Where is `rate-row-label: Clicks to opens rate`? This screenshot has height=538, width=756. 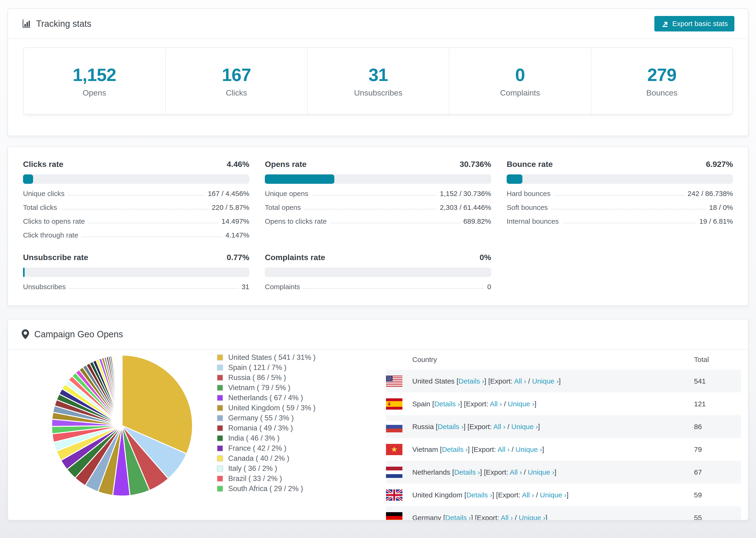 rate-row-label: Clicks to opens rate is located at coordinates (54, 221).